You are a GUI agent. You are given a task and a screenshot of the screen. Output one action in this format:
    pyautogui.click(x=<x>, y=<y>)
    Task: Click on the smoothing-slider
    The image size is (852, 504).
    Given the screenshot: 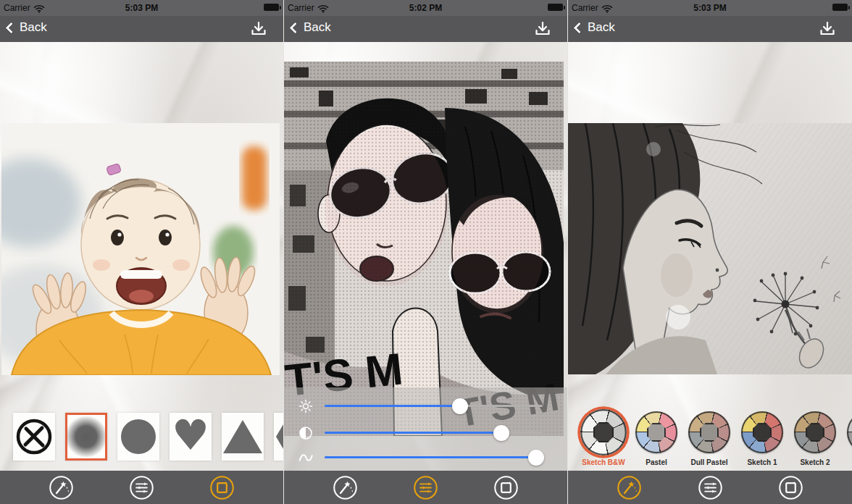 What is the action you would take?
    pyautogui.click(x=433, y=458)
    